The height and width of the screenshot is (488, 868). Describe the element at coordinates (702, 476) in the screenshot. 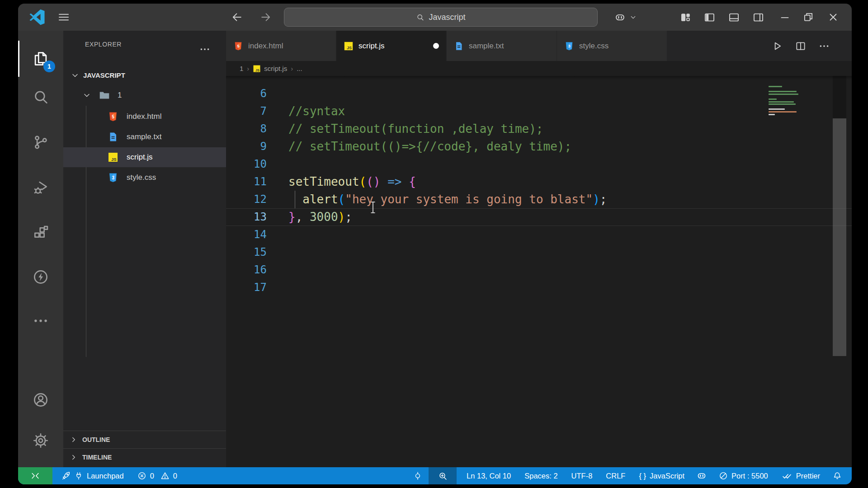

I see `copilot-status-item` at that location.